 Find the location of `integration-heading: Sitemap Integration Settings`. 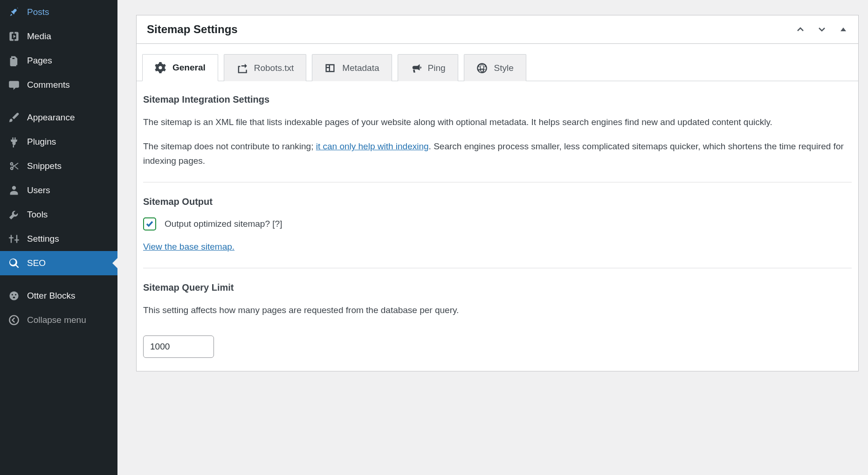

integration-heading: Sitemap Integration Settings is located at coordinates (497, 100).